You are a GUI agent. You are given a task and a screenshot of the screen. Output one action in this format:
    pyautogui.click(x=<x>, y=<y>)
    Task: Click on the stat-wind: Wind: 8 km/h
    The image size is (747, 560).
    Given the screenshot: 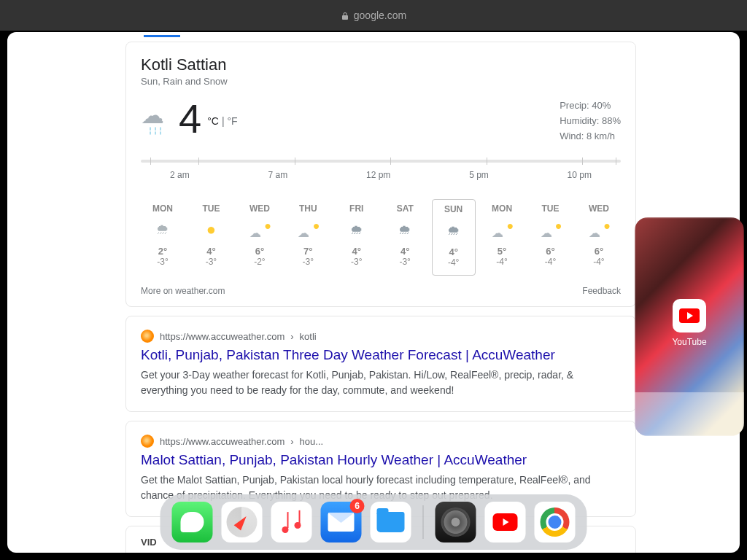 What is the action you would take?
    pyautogui.click(x=590, y=137)
    